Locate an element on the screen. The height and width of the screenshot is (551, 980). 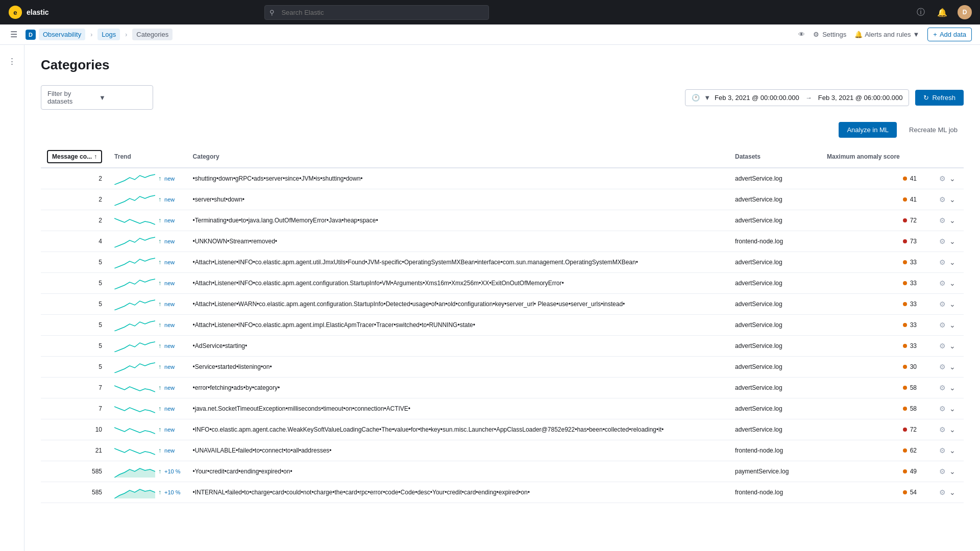
filter-dropdown: Filter by datasets ▼ is located at coordinates (97, 97).